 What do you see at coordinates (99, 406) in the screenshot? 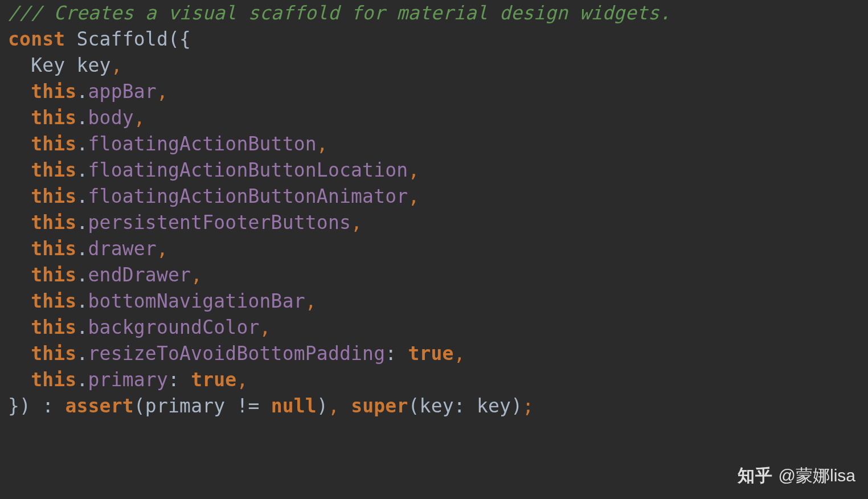
I see `kw-assert: assert` at bounding box center [99, 406].